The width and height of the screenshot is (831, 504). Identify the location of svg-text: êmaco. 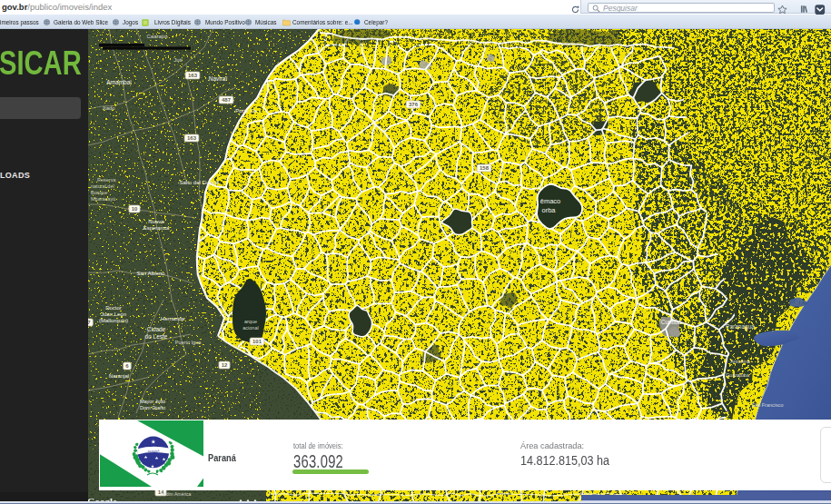
(550, 202).